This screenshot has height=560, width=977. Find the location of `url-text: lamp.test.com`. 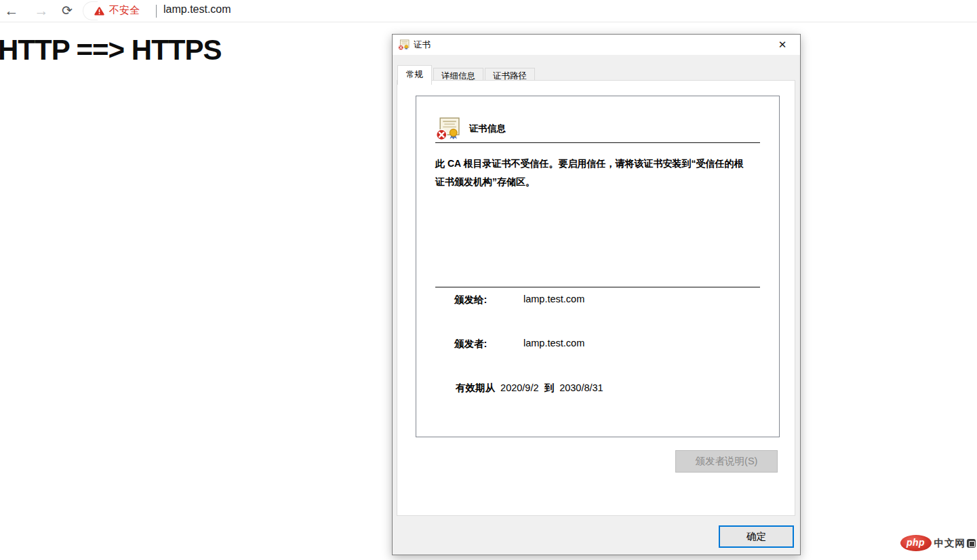

url-text: lamp.test.com is located at coordinates (197, 9).